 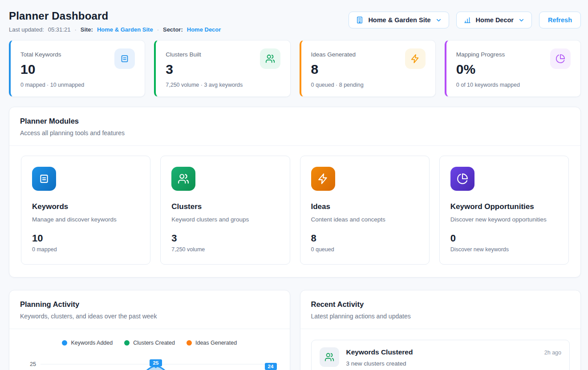 I want to click on module-title: Keywords, so click(x=85, y=207).